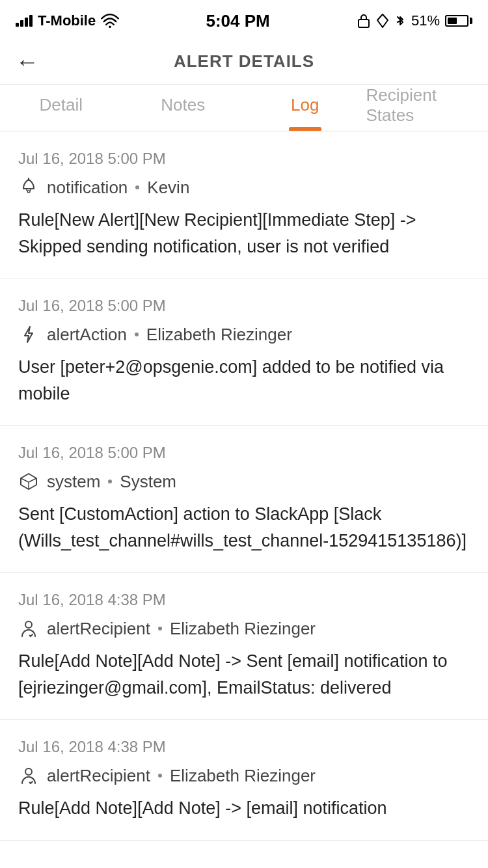 The image size is (488, 868). I want to click on log-type: system, so click(74, 481).